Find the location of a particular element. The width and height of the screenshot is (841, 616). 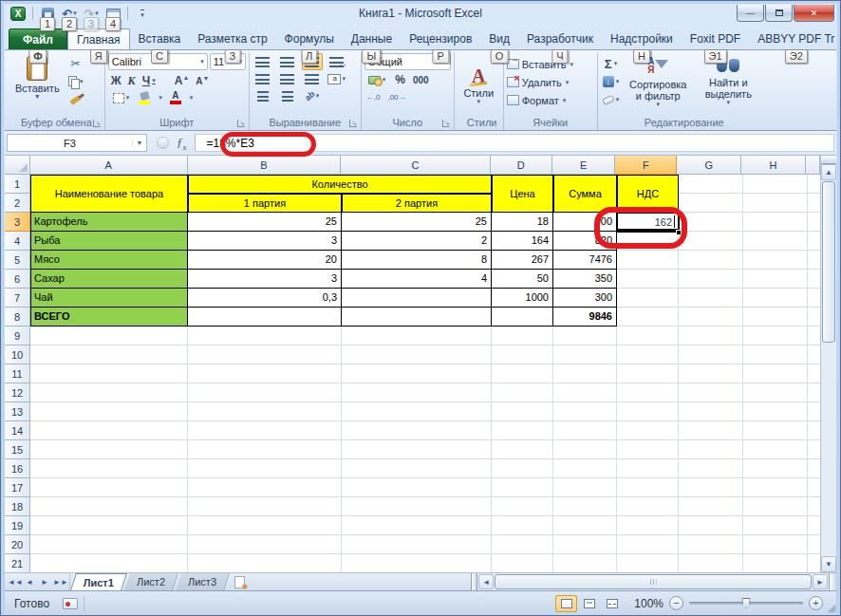

grow-font-button: А▲ is located at coordinates (182, 81).